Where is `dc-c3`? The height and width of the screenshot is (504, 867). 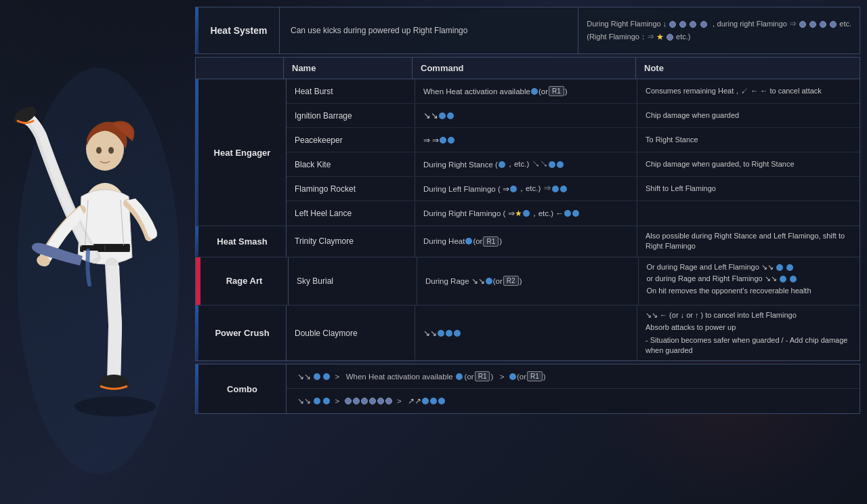 dc-c3 is located at coordinates (457, 333).